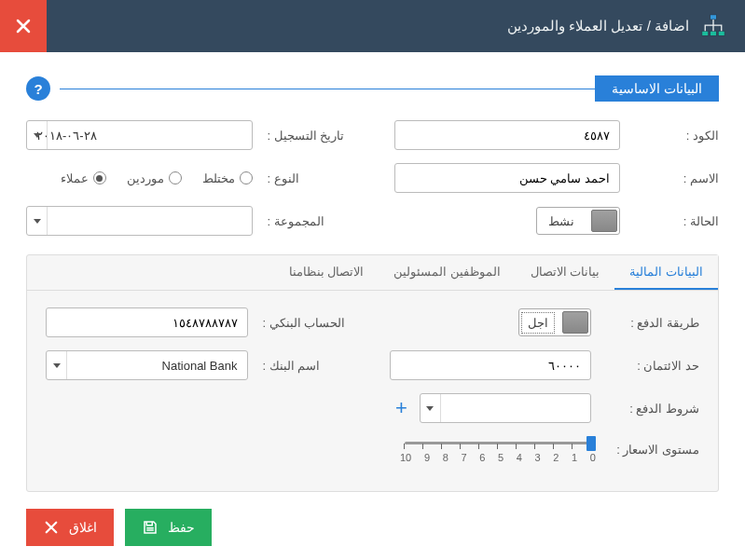 This screenshot has width=745, height=560. What do you see at coordinates (505, 408) in the screenshot?
I see `pay-terms-combo` at bounding box center [505, 408].